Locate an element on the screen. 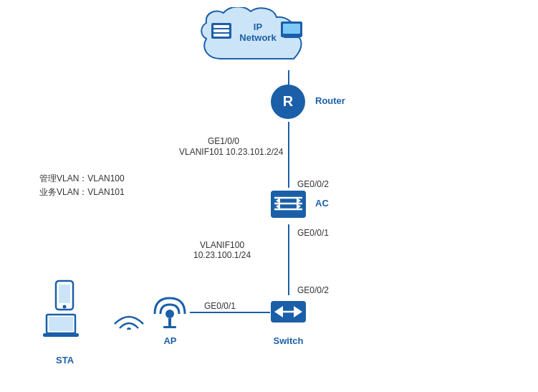  ip-network-node: IP Network is located at coordinates (258, 39).